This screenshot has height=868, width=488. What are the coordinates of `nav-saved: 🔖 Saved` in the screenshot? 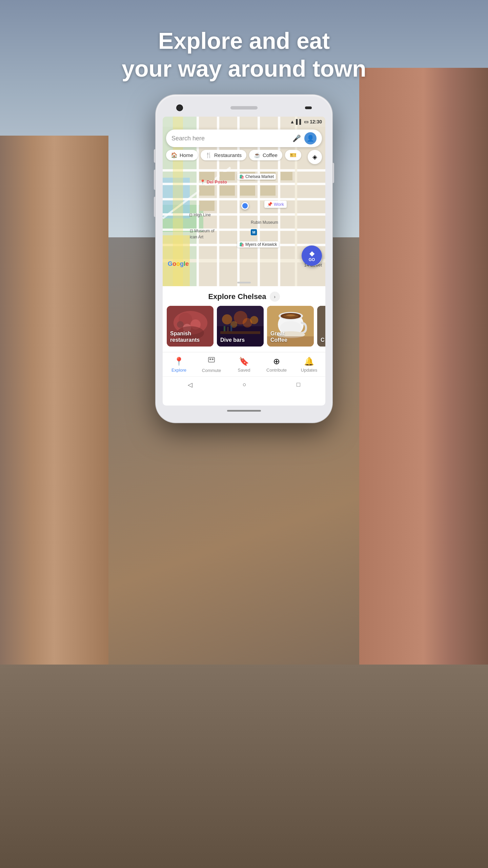 It's located at (244, 365).